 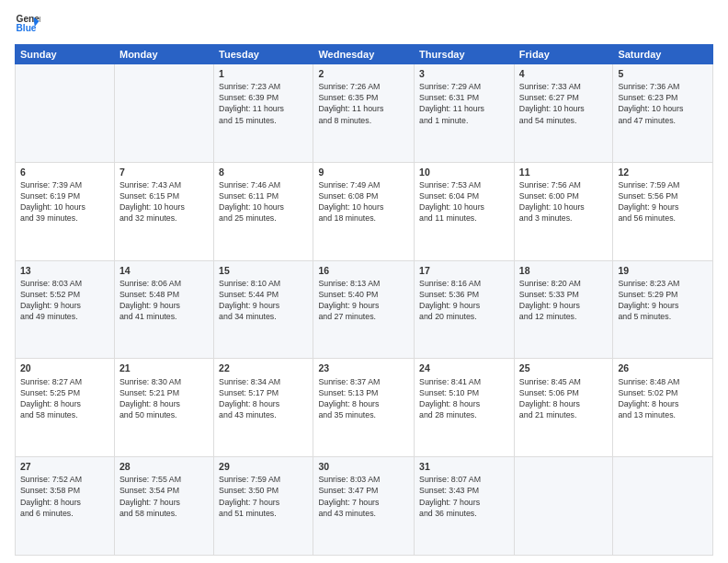 What do you see at coordinates (263, 466) in the screenshot?
I see `day-number: 29` at bounding box center [263, 466].